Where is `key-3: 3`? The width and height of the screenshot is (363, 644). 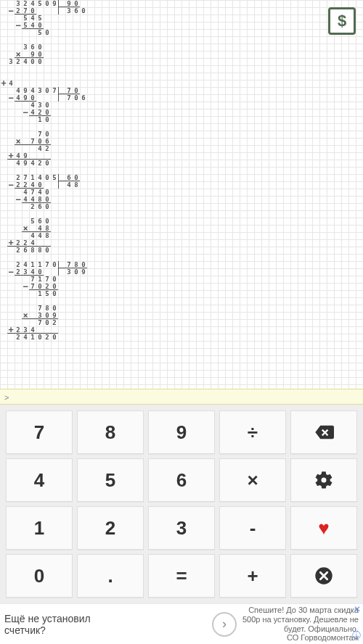 key-3: 3 is located at coordinates (182, 528).